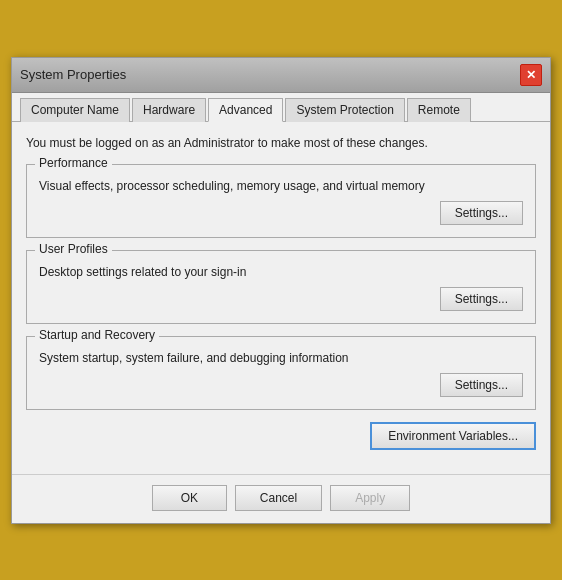 The image size is (562, 580). I want to click on performance-group: Performance Visual effects, processor sc…, so click(281, 201).